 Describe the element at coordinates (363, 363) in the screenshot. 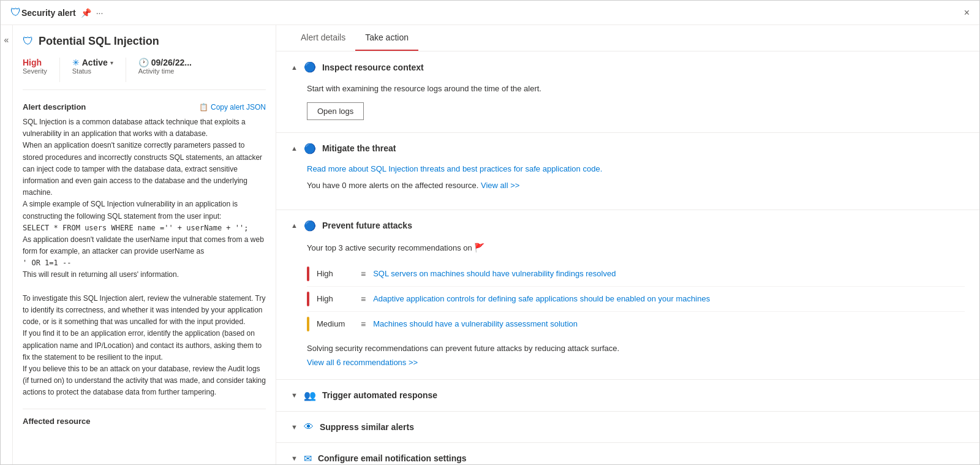

I see `view-all-recs-link: View all 6 recommendations >>` at that location.